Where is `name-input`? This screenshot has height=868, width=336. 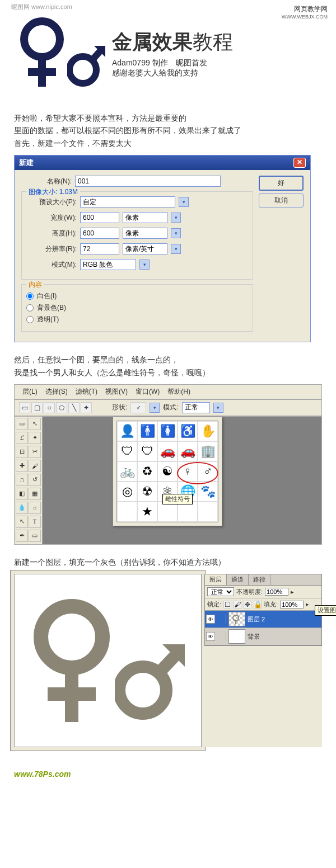 name-input is located at coordinates (148, 181).